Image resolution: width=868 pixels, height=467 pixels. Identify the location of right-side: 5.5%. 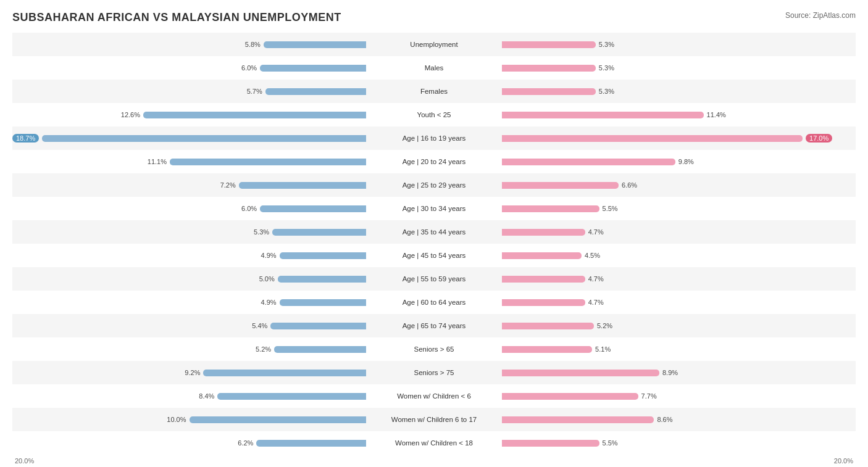
(679, 443).